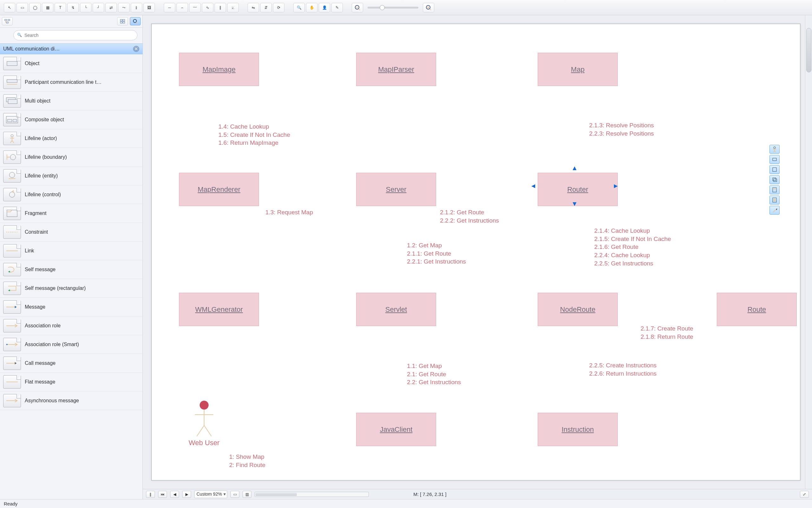 The height and width of the screenshot is (508, 812). What do you see at coordinates (633, 247) in the screenshot?
I see `message-label: 2.1.4: Cache Lookup2.1.5: Create If Not …` at bounding box center [633, 247].